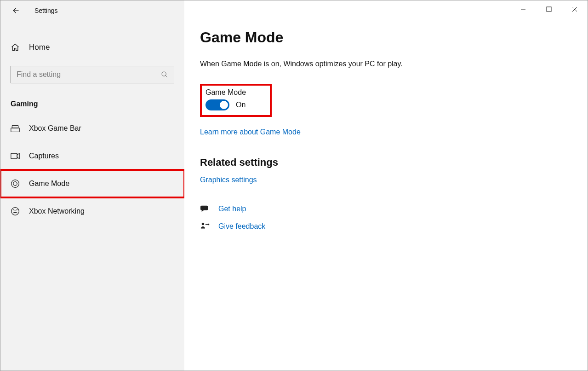 This screenshot has height=371, width=588. What do you see at coordinates (15, 11) in the screenshot?
I see `back-arrow-icon` at bounding box center [15, 11].